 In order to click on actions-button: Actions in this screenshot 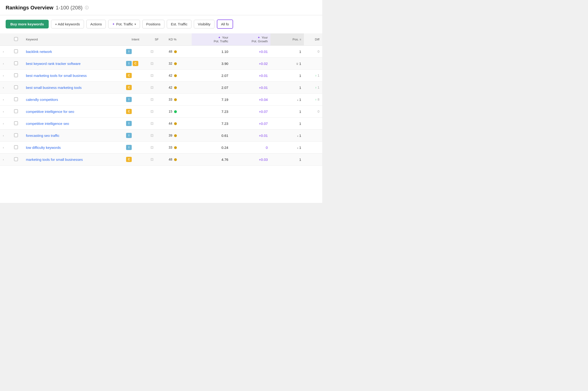, I will do `click(96, 24)`.